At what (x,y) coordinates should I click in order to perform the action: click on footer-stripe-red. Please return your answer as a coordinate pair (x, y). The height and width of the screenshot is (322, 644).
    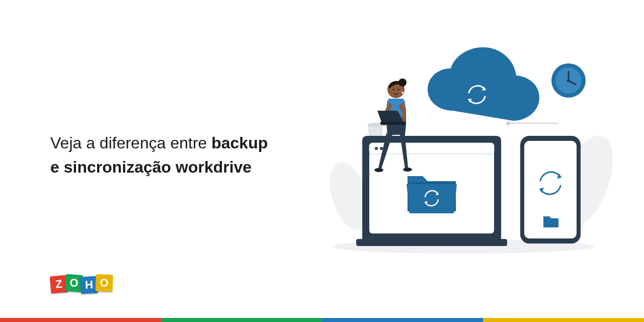
    Looking at the image, I should click on (80, 320).